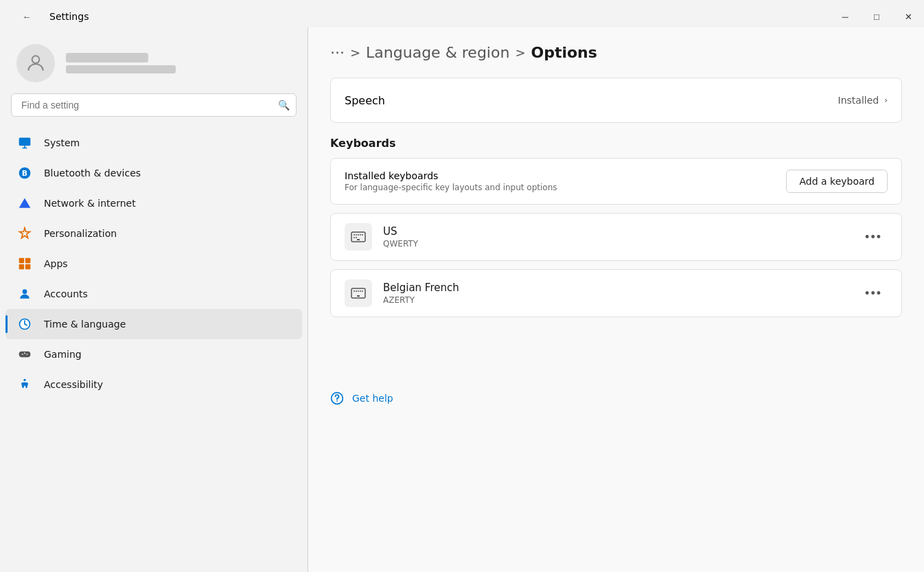  Describe the element at coordinates (373, 398) in the screenshot. I see `get-help-label: Get help` at that location.